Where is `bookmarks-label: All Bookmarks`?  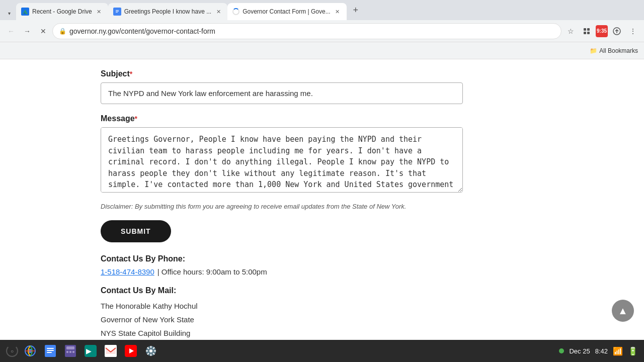
bookmarks-label: All Bookmarks is located at coordinates (619, 51).